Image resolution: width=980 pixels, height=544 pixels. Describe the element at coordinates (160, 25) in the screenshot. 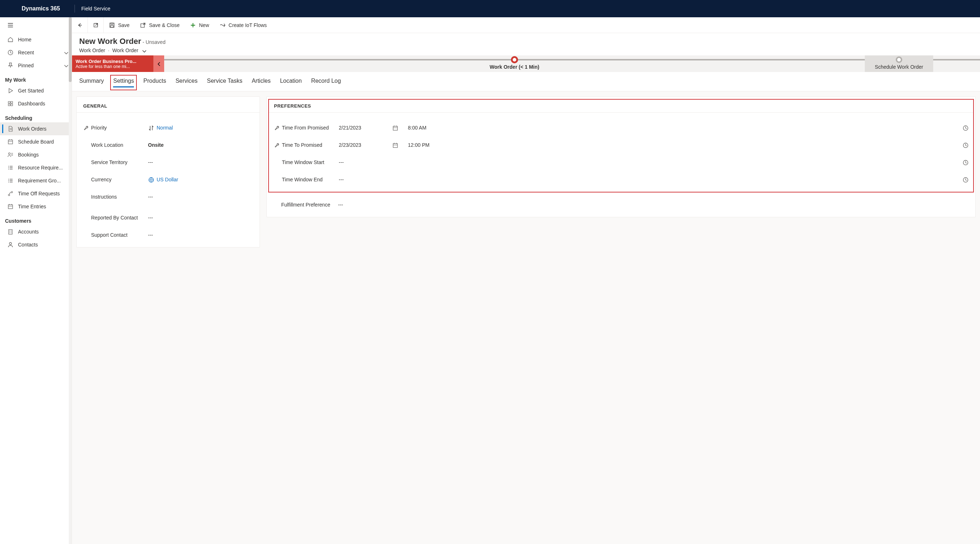

I see `save-close-button: Save & Close` at that location.